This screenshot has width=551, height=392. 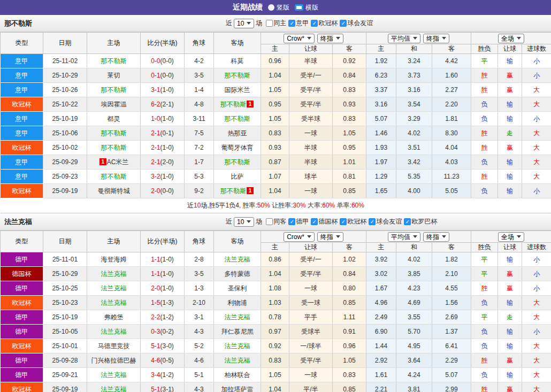 I want to click on result-goals: 小, so click(x=537, y=332).